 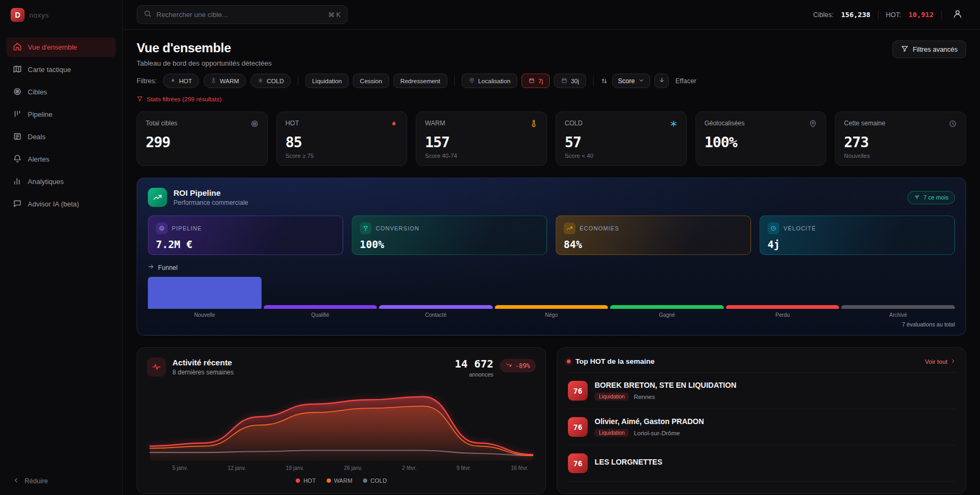 I want to click on filtered-stats-text: Stats filtrées (299 résultats), so click(x=184, y=99).